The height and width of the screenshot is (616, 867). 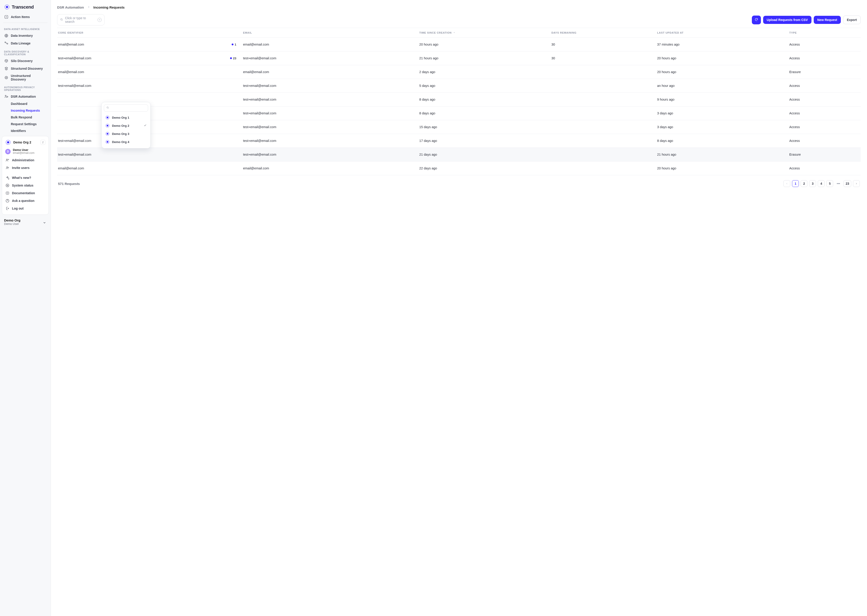 I want to click on export-button: Export, so click(x=852, y=20).